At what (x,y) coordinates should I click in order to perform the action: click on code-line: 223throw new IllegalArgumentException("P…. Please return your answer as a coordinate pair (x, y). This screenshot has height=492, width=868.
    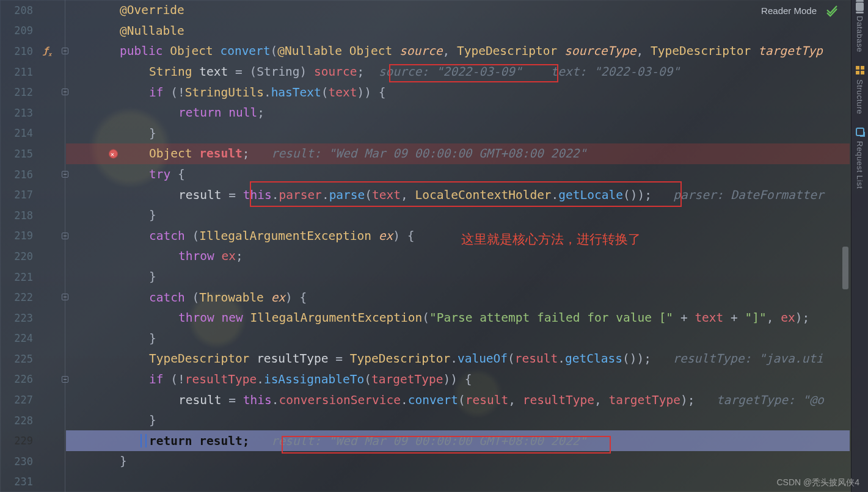
    Looking at the image, I should click on (425, 318).